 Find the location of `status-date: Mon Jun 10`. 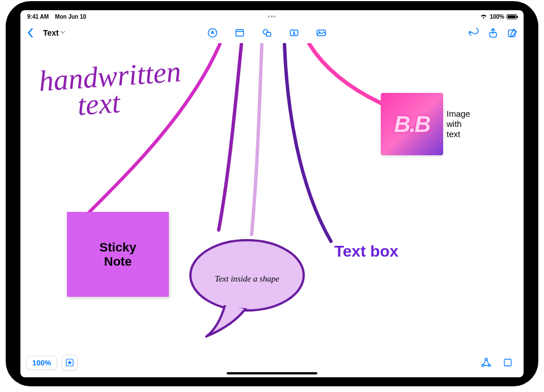

status-date: Mon Jun 10 is located at coordinates (70, 17).